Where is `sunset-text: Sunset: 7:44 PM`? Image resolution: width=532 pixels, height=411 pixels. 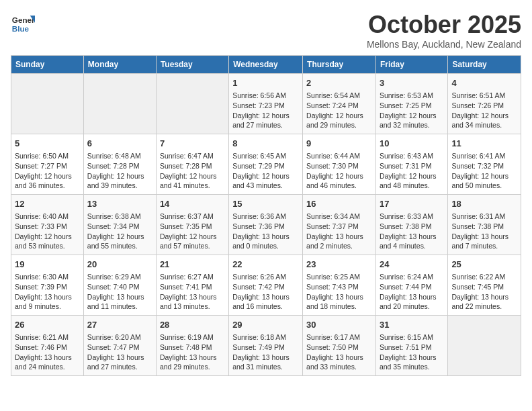 sunset-text: Sunset: 7:44 PM is located at coordinates (406, 287).